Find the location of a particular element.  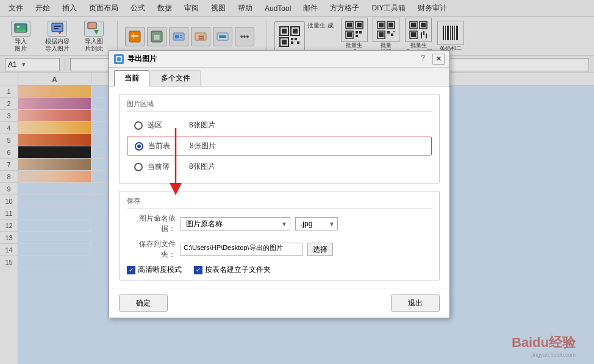

hd-mode-checkbox is located at coordinates (131, 270).